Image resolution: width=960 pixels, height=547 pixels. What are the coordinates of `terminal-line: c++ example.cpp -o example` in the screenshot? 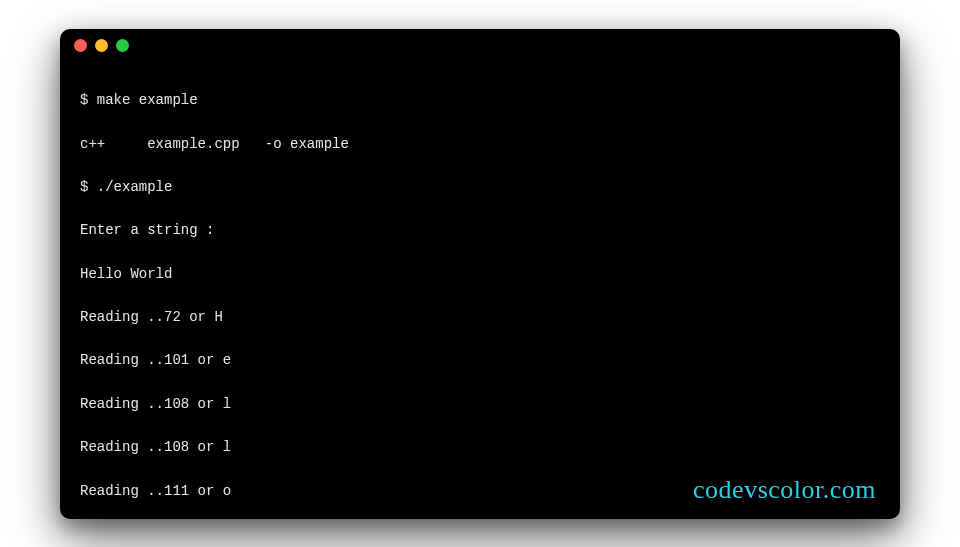 It's located at (480, 145).